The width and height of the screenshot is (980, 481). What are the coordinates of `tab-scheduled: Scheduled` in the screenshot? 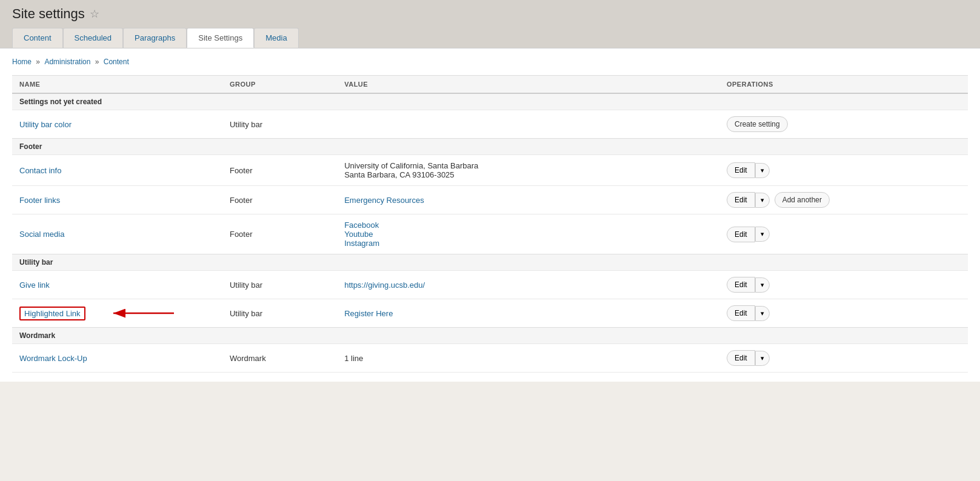 It's located at (93, 38).